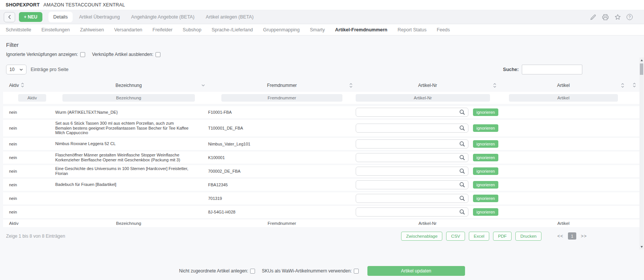  Describe the element at coordinates (129, 157) in the screenshot. I see `cell-bezeichnung: Flaschenöffner Männer gestalten Weinflas…` at that location.